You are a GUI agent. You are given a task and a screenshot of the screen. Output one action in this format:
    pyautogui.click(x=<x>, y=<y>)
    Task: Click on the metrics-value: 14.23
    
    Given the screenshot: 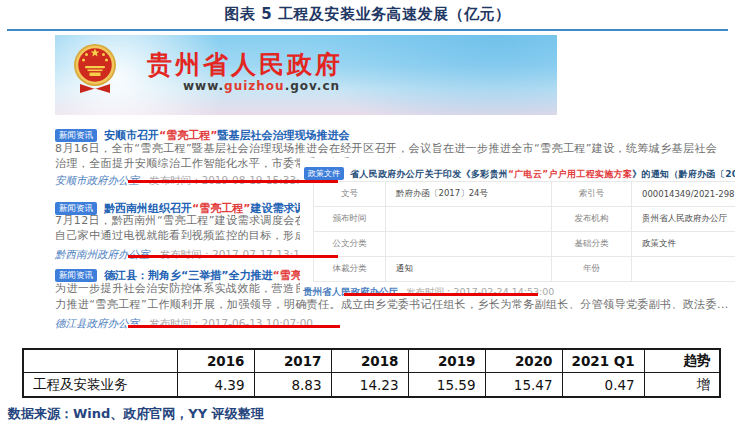 What is the action you would take?
    pyautogui.click(x=370, y=386)
    